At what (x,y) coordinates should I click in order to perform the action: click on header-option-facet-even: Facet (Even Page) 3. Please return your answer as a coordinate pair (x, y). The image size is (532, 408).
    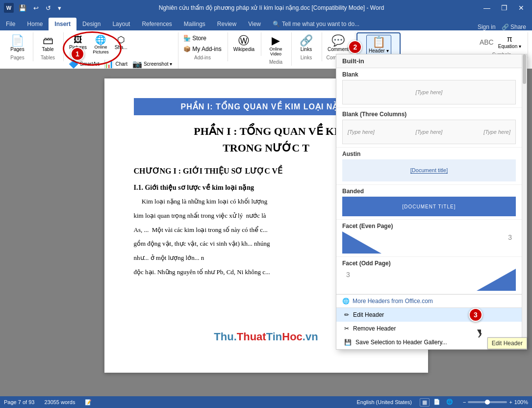
    Looking at the image, I should click on (429, 238).